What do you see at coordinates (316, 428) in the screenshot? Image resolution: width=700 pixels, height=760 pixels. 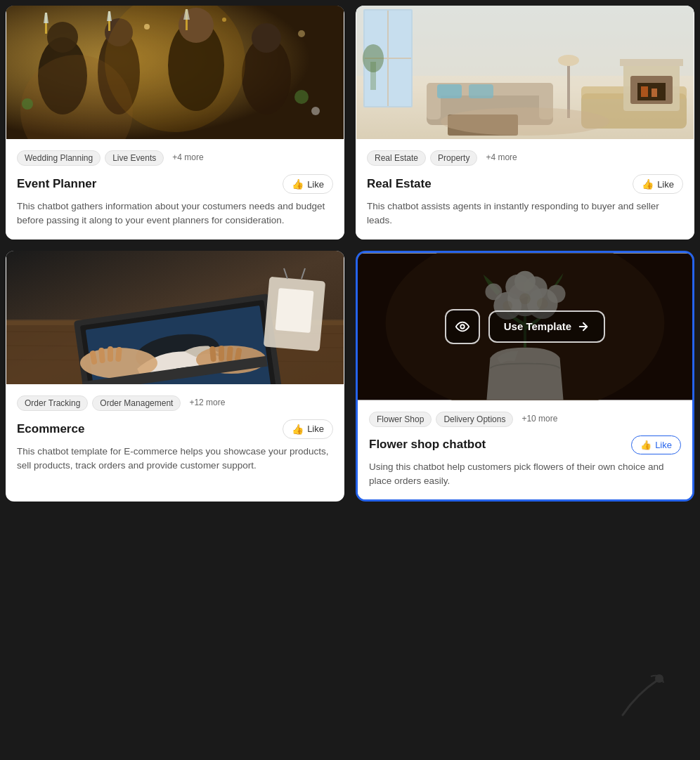 I see `ecommerce-like-label: Like` at bounding box center [316, 428].